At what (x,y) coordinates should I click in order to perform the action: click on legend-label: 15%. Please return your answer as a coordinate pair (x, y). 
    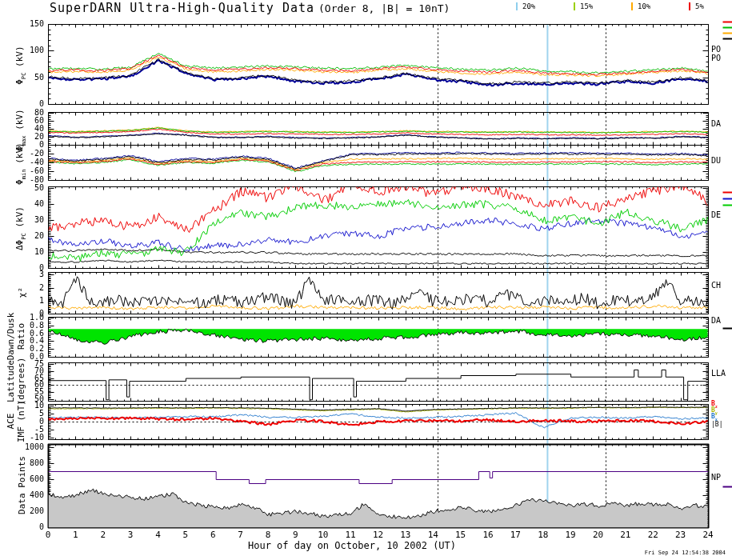
    Looking at the image, I should click on (586, 6).